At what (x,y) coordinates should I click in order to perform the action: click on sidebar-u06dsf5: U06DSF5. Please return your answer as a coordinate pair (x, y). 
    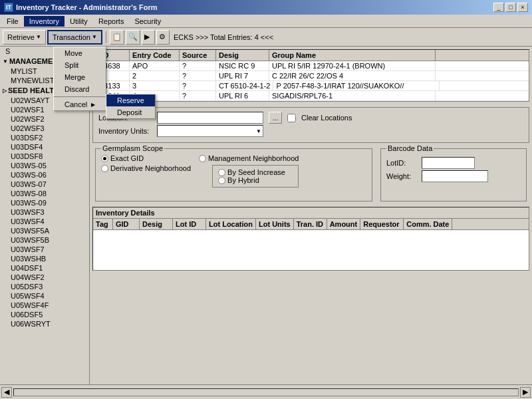
    Looking at the image, I should click on (45, 315).